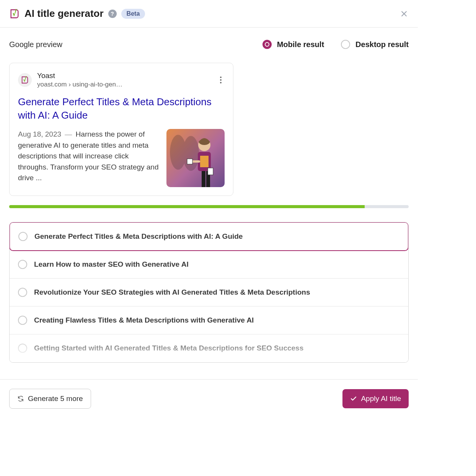 The height and width of the screenshot is (476, 476). What do you see at coordinates (301, 44) in the screenshot?
I see `mobile-result-label: Mobile result` at bounding box center [301, 44].